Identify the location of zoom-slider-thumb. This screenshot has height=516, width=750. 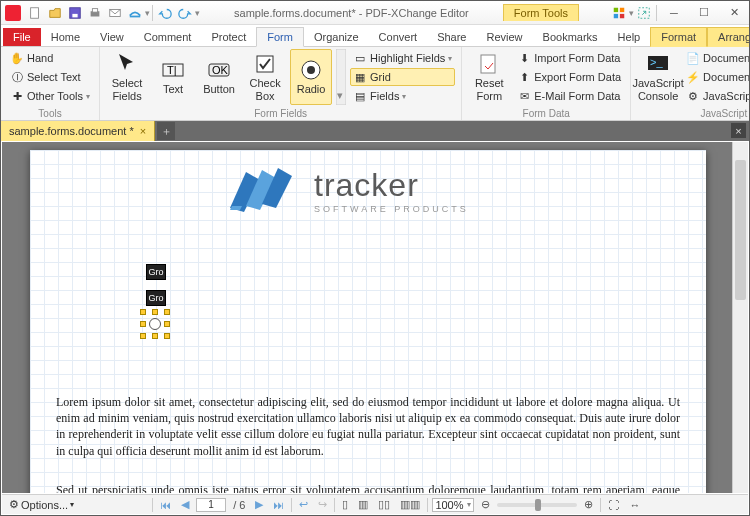
(538, 505).